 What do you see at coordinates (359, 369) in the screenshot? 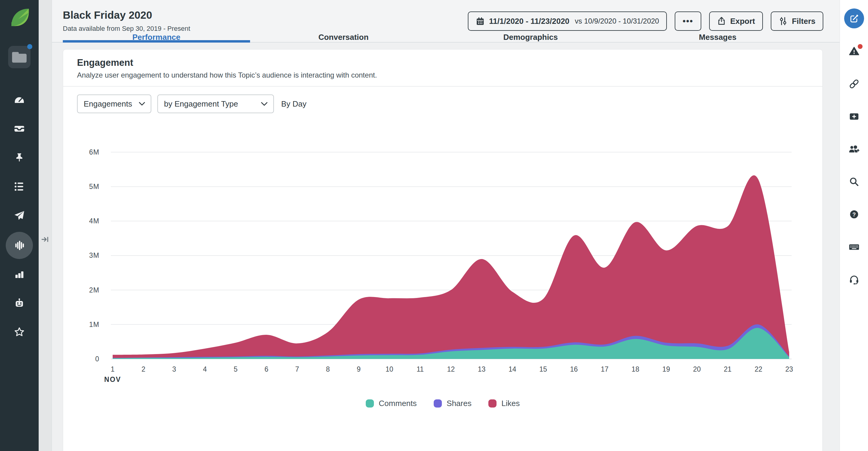
I see `x-axis-label: 9` at bounding box center [359, 369].